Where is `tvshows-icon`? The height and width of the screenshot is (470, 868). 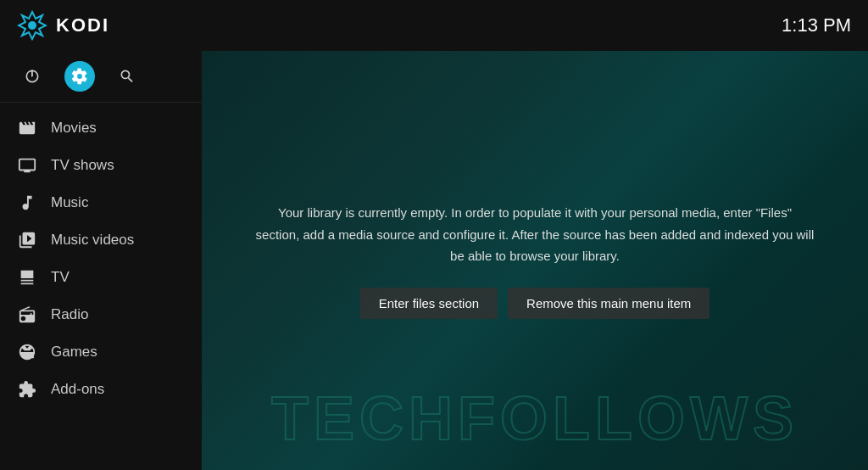
tvshows-icon is located at coordinates (27, 165).